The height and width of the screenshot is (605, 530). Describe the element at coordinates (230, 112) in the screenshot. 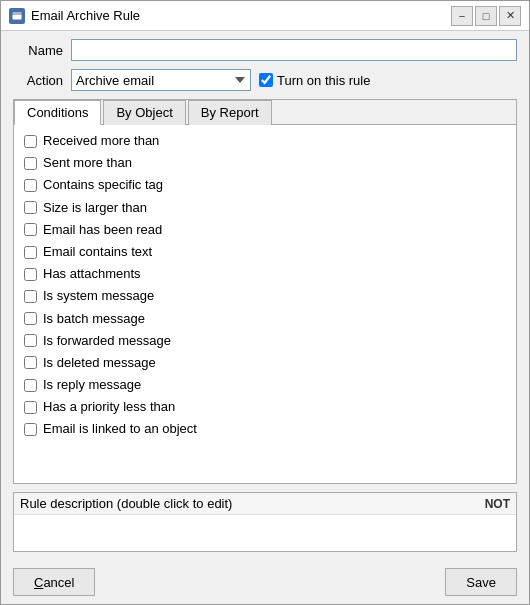

I see `tab-by-report: By Report` at that location.